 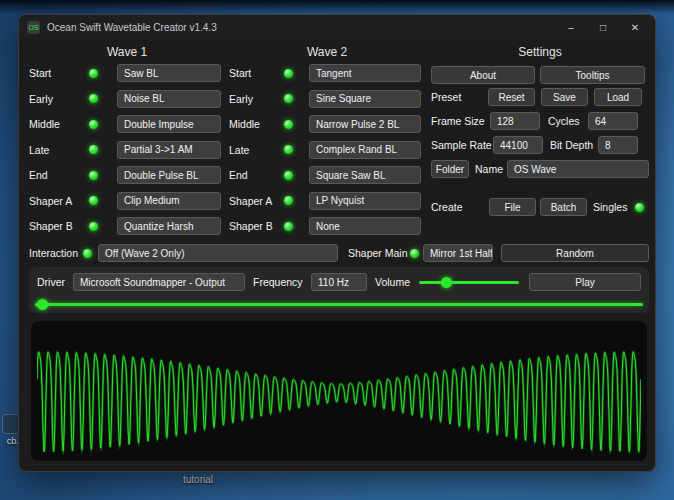 What do you see at coordinates (518, 145) in the screenshot?
I see `sample-rate-field: 44100` at bounding box center [518, 145].